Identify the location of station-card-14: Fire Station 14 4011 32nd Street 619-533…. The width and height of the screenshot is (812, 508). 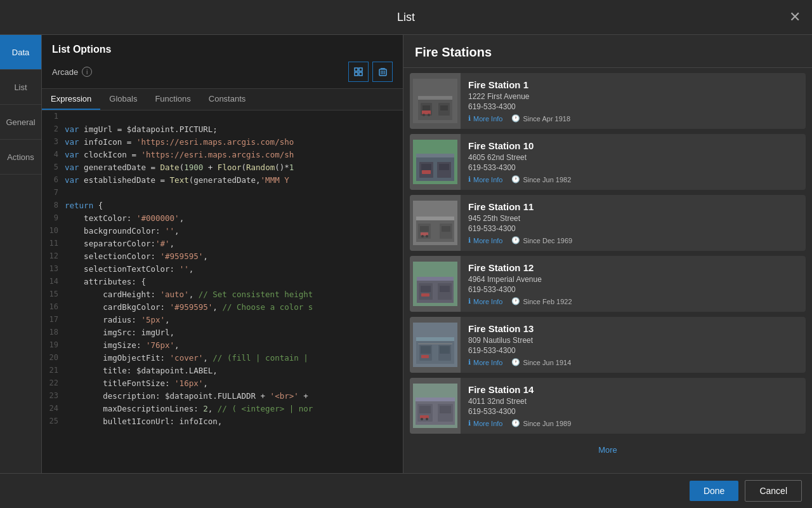
(608, 406).